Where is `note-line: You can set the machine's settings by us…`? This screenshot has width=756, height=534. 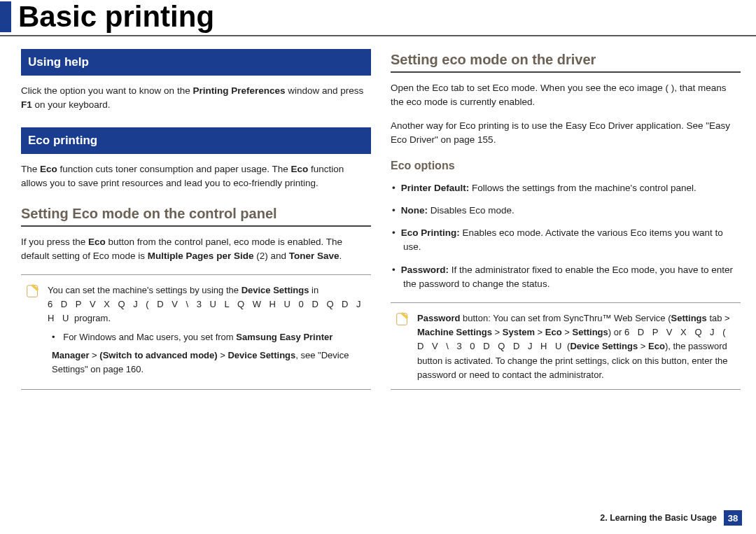
note-line: You can set the machine's settings by us… is located at coordinates (207, 290).